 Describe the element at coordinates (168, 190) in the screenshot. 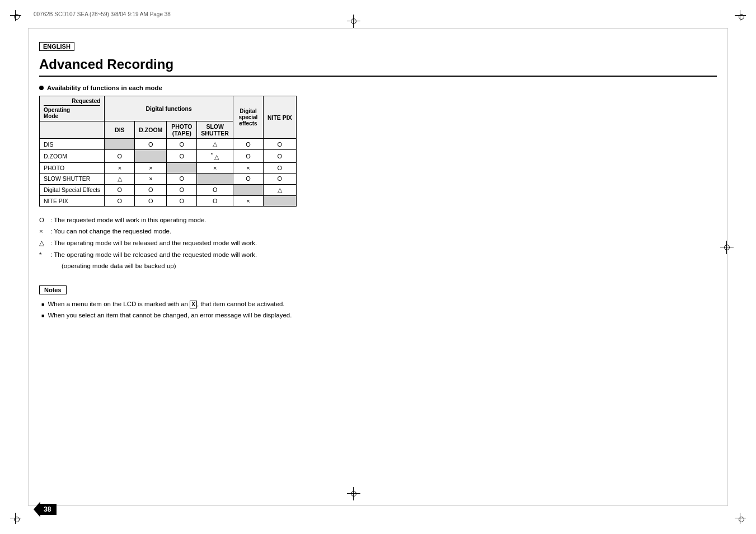

I see `table-row: Digital Special Effects O O O O △` at that location.